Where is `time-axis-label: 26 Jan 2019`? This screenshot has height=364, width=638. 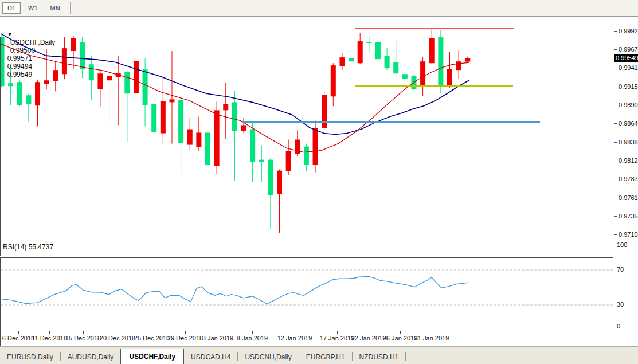 time-axis-label: 26 Jan 2019 is located at coordinates (400, 338).